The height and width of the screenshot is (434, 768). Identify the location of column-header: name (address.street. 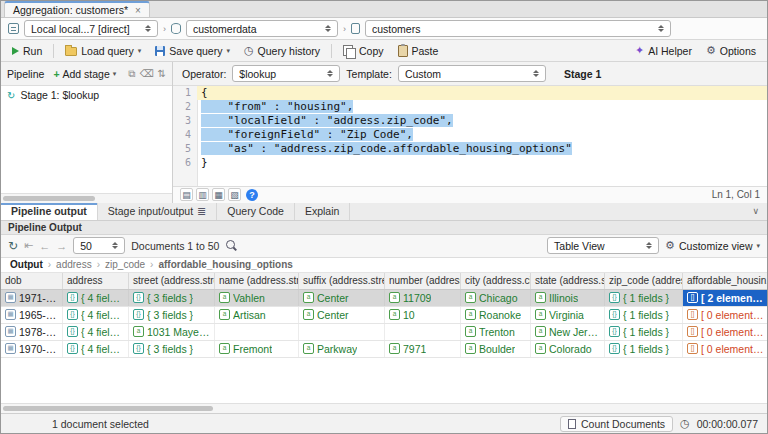
(257, 281).